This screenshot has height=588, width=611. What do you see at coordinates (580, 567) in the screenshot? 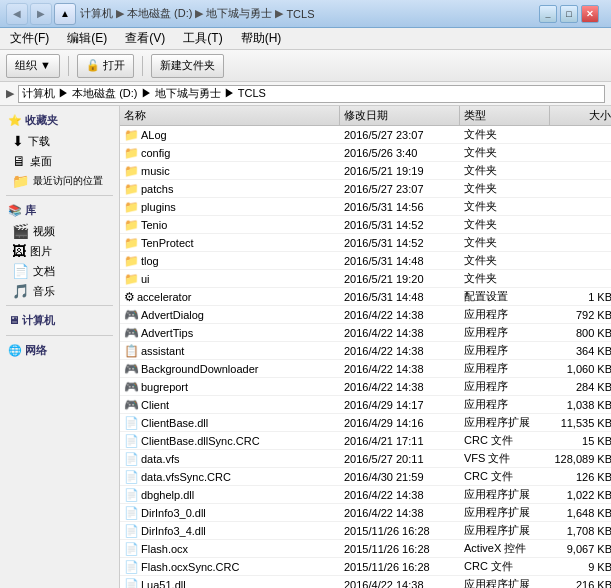
I see `file-size: 9 KB` at bounding box center [580, 567].